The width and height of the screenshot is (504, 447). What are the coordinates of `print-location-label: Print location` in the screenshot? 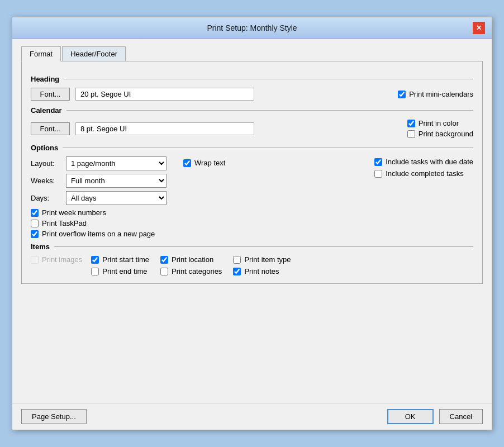 It's located at (192, 259).